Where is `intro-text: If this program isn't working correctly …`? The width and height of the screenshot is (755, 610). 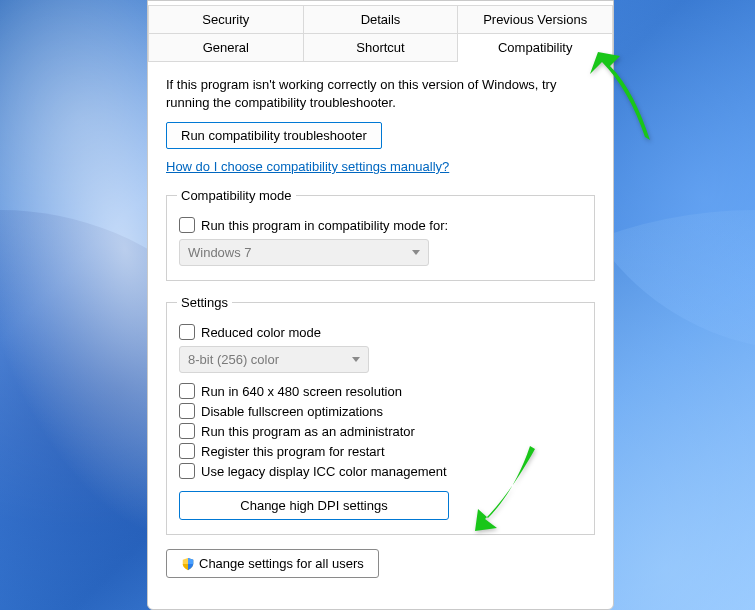 intro-text: If this program isn't working correctly … is located at coordinates (380, 94).